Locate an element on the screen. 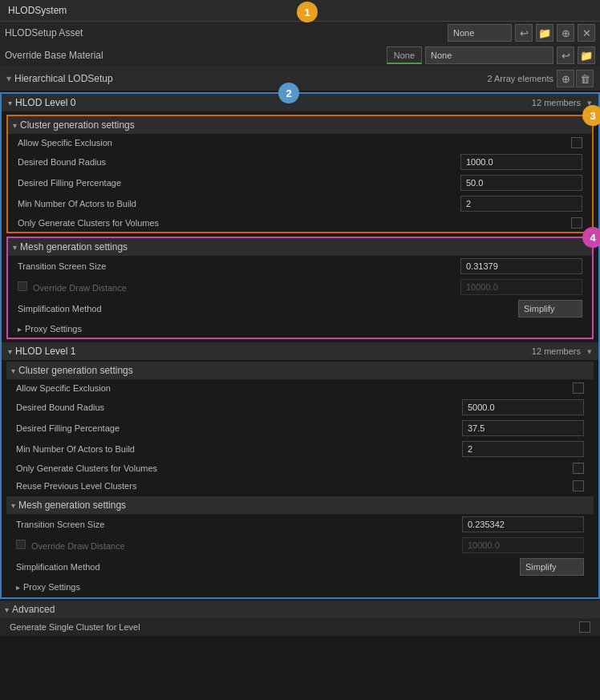 This screenshot has height=700, width=600. simplification-label-1: Simplification Method is located at coordinates (268, 567).